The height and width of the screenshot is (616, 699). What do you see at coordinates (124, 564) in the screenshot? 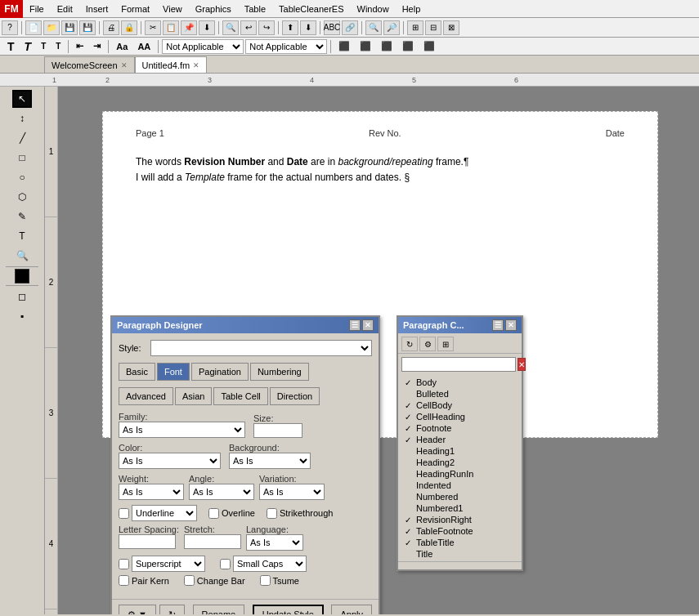
I see `superscript-checkbox` at bounding box center [124, 564].